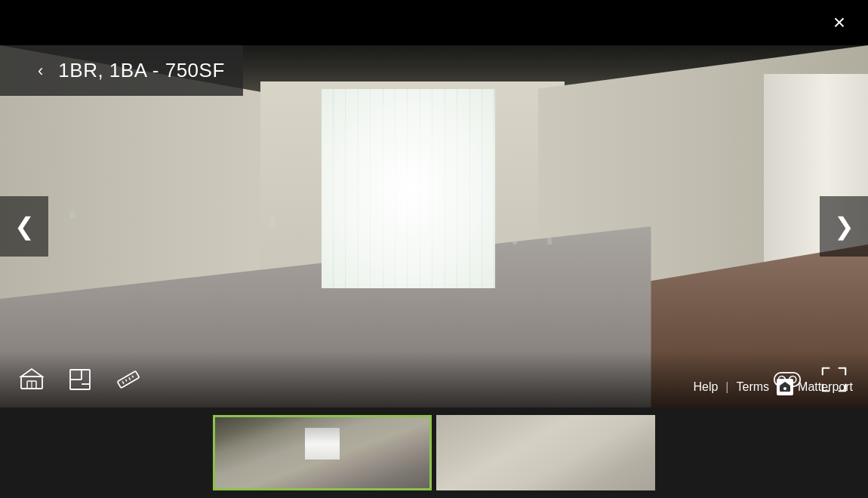 The height and width of the screenshot is (498, 868). What do you see at coordinates (815, 387) in the screenshot?
I see `matterport-logo: Matterport` at bounding box center [815, 387].